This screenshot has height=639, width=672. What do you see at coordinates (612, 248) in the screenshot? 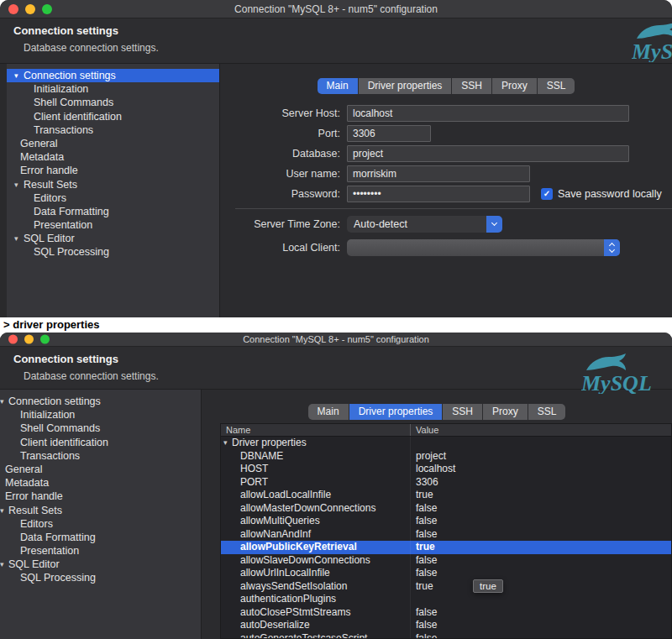
I see `stepper-up-down-icon` at bounding box center [612, 248].